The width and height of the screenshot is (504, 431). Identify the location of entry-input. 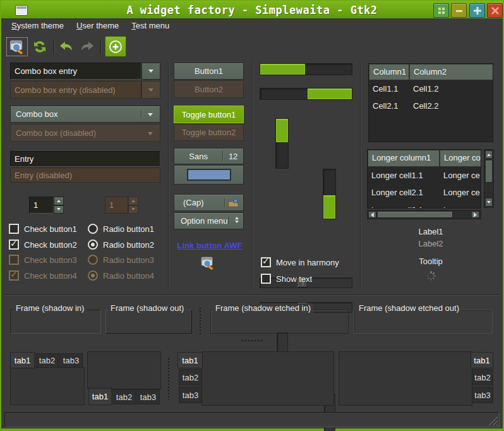
(85, 159).